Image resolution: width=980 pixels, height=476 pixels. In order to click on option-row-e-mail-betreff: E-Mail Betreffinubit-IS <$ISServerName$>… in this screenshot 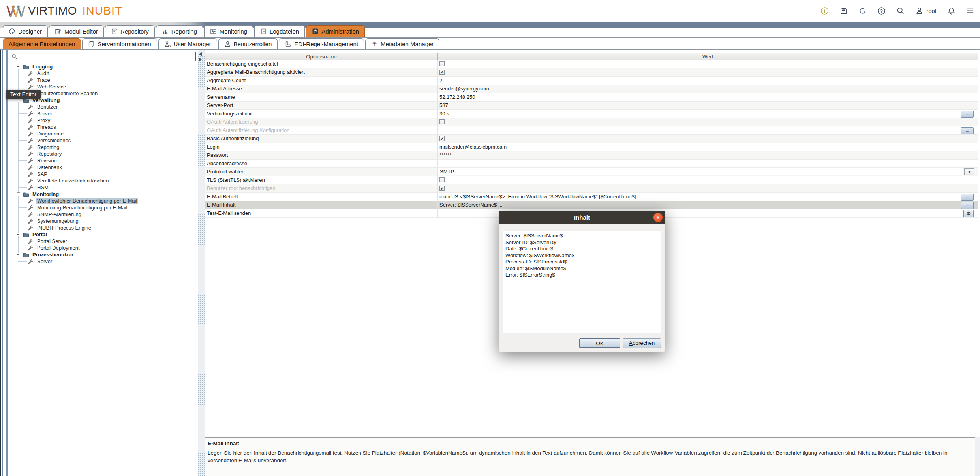, I will do `click(591, 197)`.